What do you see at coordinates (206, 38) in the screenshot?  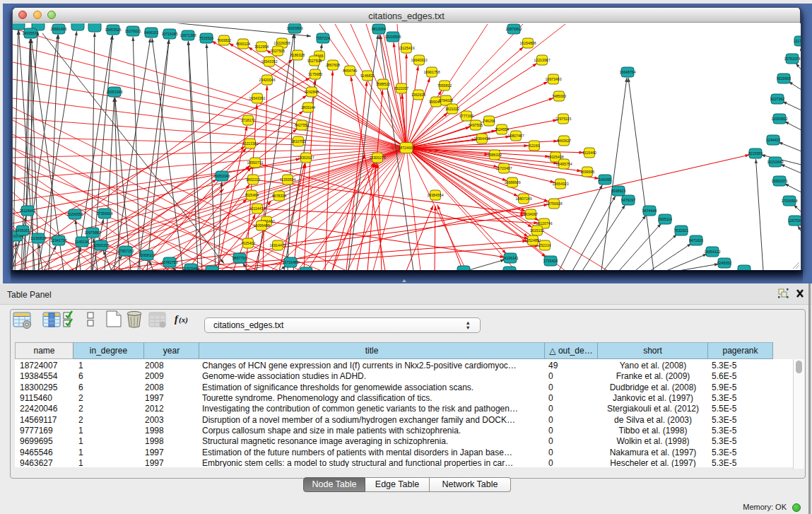 I see `svg-text: 7515526` at bounding box center [206, 38].